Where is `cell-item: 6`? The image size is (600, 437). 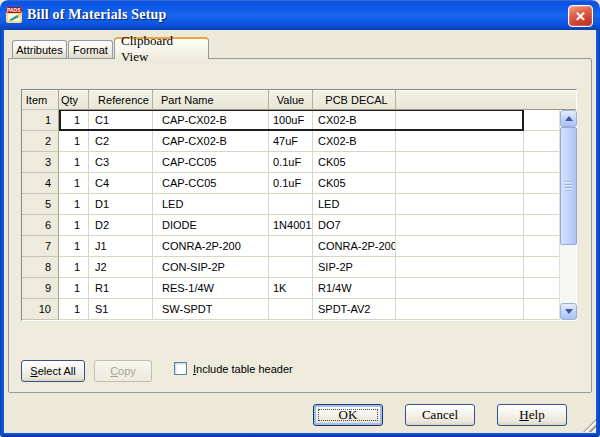 cell-item: 6 is located at coordinates (40, 226).